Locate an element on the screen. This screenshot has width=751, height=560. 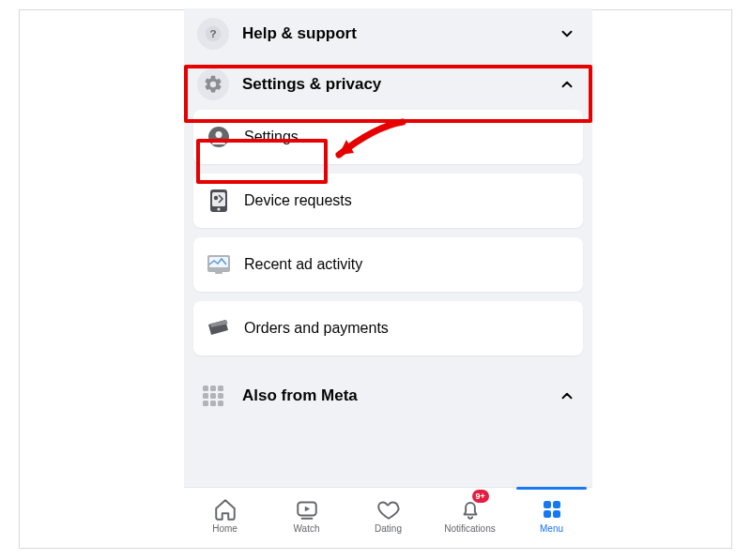
menu-grid-icon is located at coordinates (552, 509).